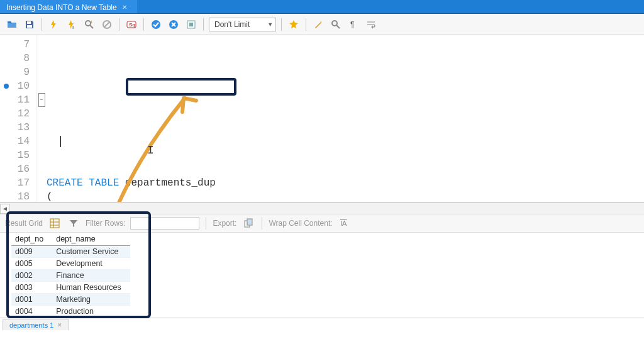 Image resolution: width=644 pixels, height=339 pixels. What do you see at coordinates (18, 86) in the screenshot?
I see `line-number: 10` at bounding box center [18, 86].